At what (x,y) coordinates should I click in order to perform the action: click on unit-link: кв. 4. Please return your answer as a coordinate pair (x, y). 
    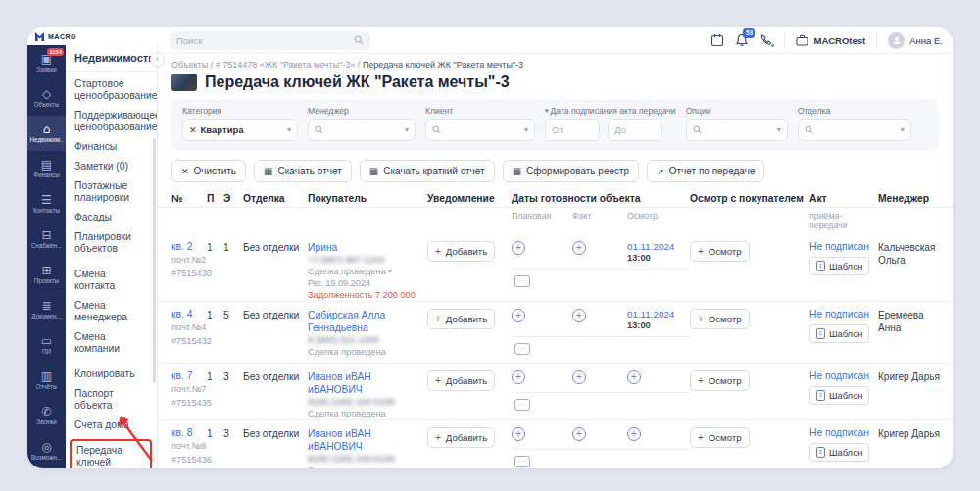
    Looking at the image, I should click on (182, 314).